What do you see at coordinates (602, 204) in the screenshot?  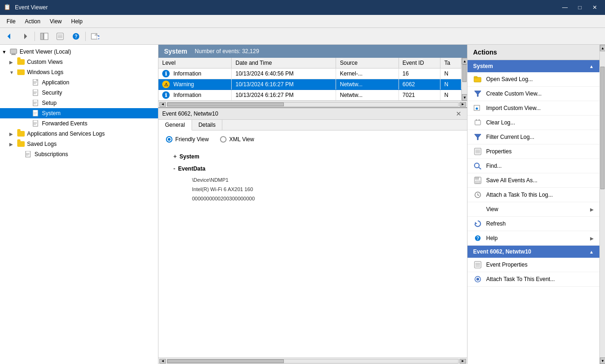 I see `right-scroll-track` at bounding box center [602, 204].